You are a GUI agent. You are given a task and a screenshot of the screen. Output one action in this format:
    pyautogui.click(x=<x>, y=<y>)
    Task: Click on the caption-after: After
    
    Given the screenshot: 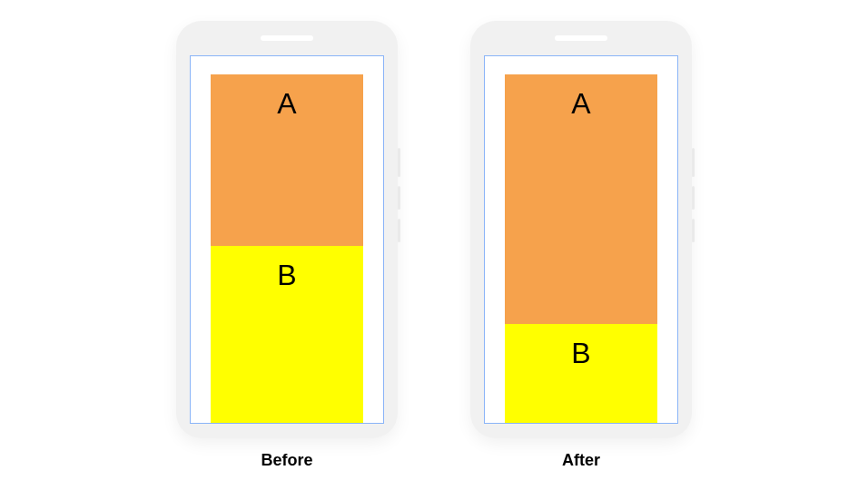 What is the action you would take?
    pyautogui.click(x=581, y=461)
    